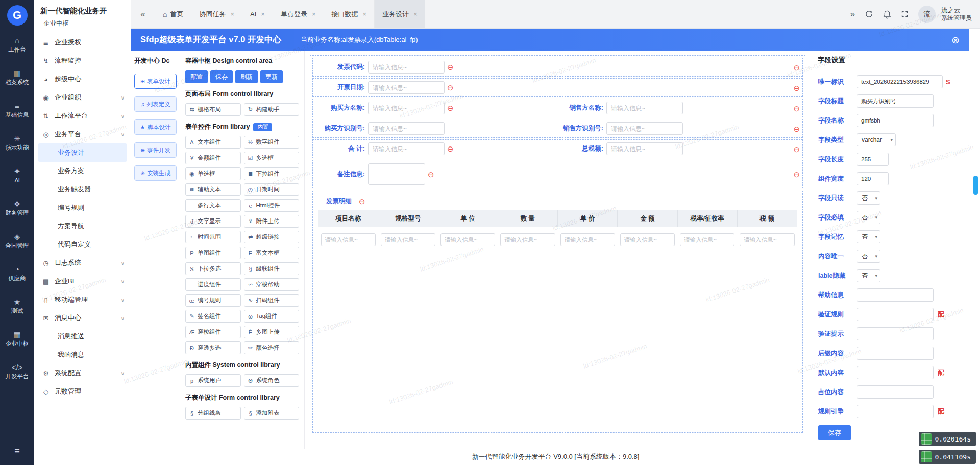 The image size is (980, 465). Describe the element at coordinates (887, 14) in the screenshot. I see `bell-icon` at that location.